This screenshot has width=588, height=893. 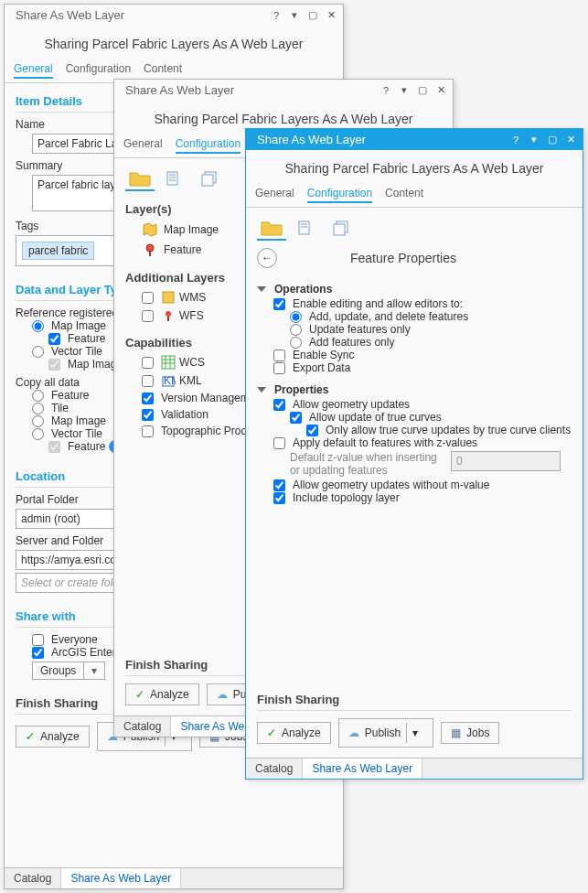 I want to click on check-kml: KMLKML, so click(x=172, y=381).